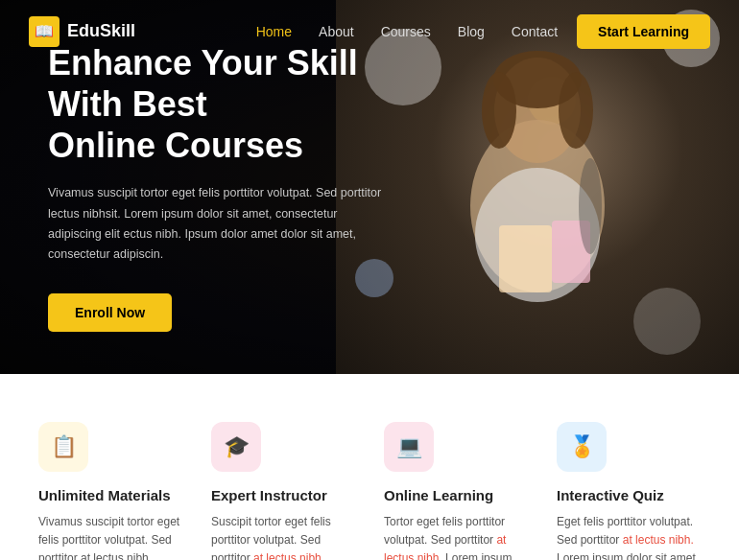  Describe the element at coordinates (83, 32) in the screenshot. I see `logo: 📖 EduSkill` at that location.